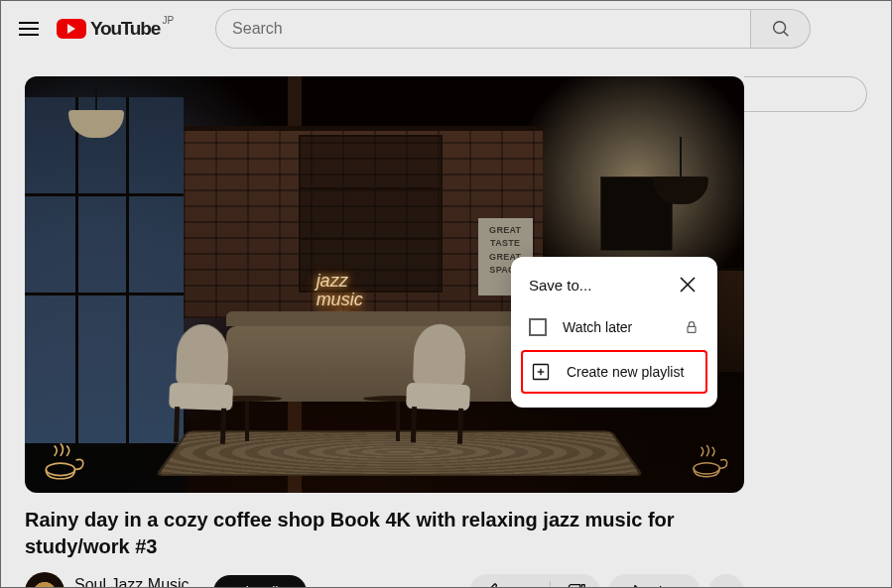 The width and height of the screenshot is (892, 588). What do you see at coordinates (655, 581) in the screenshot?
I see `share-button: Share` at bounding box center [655, 581].